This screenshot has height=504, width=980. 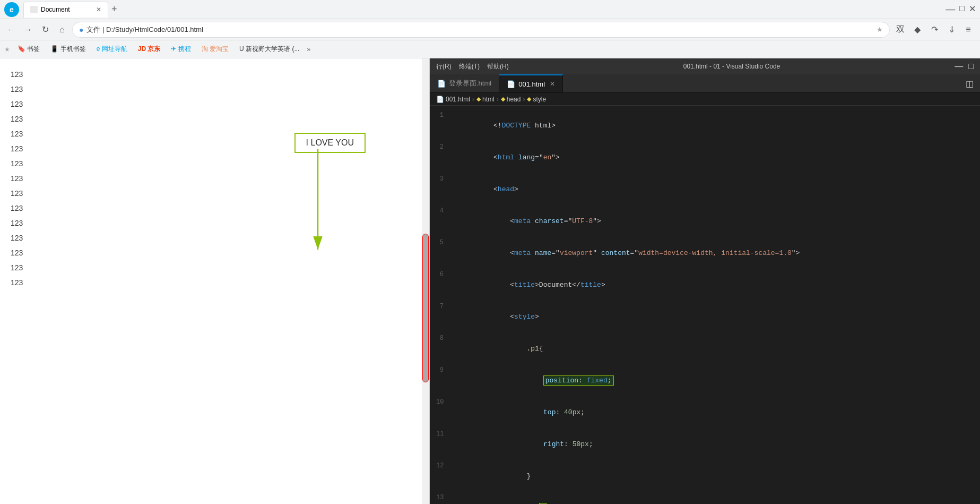 What do you see at coordinates (29, 49) in the screenshot?
I see `bookmark-item-shujian: 🔖 书签` at bounding box center [29, 49].